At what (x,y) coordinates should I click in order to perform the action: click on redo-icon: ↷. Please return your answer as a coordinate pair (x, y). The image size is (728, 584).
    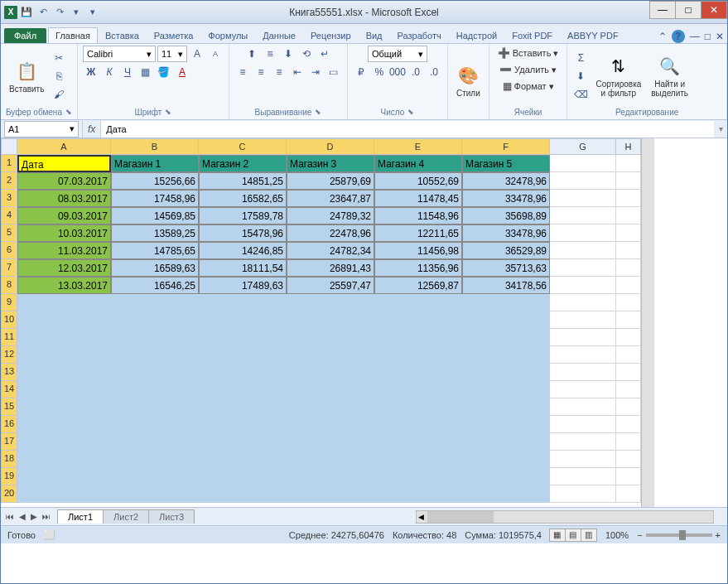
    Looking at the image, I should click on (60, 12).